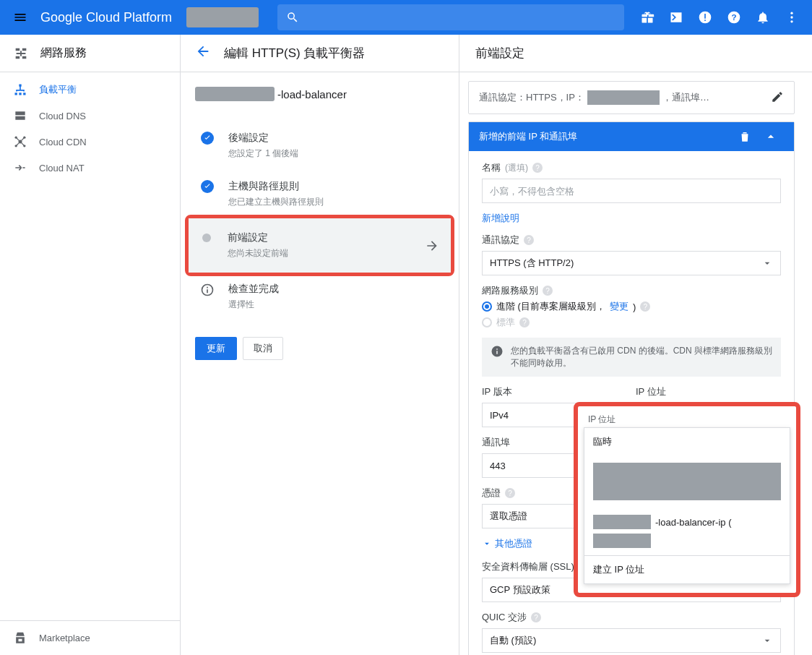 Image resolution: width=812 pixels, height=655 pixels. I want to click on dot-icon, so click(207, 238).